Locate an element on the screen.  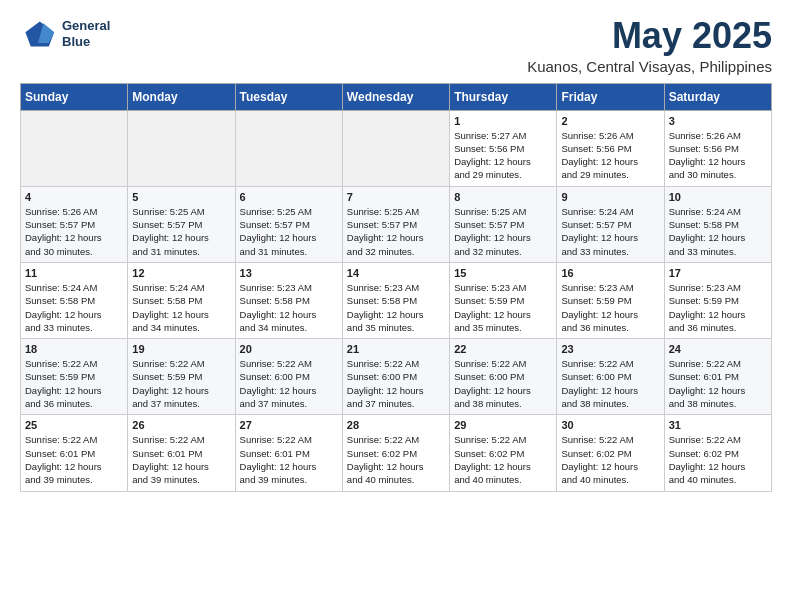
col-header-monday: Monday is located at coordinates (182, 96).